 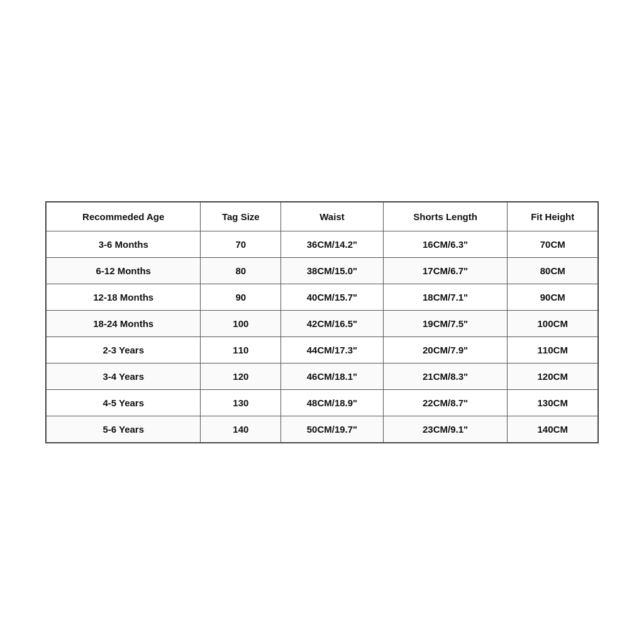 I want to click on table-row: 6-12 Months8038CM/15.0"17CM/6.7"80CM, so click(x=322, y=270).